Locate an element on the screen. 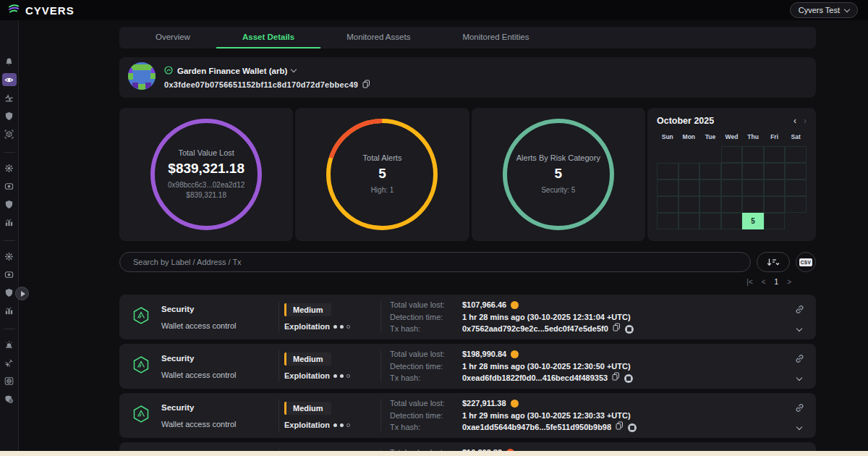 The height and width of the screenshot is (456, 868). gauge-sub: Security: 5 is located at coordinates (558, 190).